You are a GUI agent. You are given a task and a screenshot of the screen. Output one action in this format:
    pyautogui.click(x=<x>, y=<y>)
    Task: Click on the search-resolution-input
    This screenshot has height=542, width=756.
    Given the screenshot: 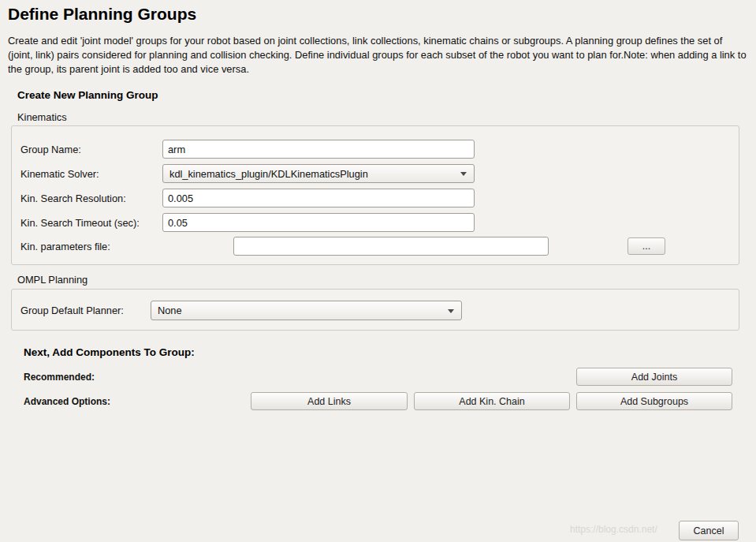 What is the action you would take?
    pyautogui.click(x=318, y=198)
    